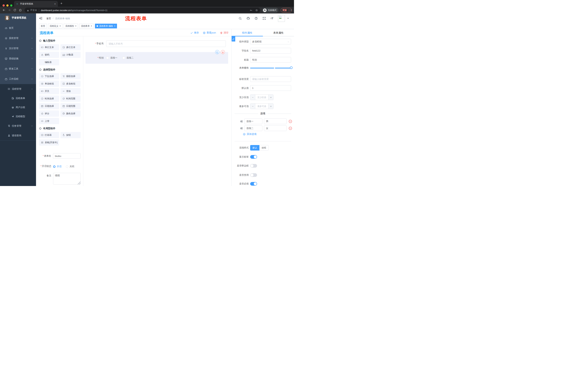  What do you see at coordinates (57, 167) in the screenshot?
I see `status-on-radio: 开启` at bounding box center [57, 167].